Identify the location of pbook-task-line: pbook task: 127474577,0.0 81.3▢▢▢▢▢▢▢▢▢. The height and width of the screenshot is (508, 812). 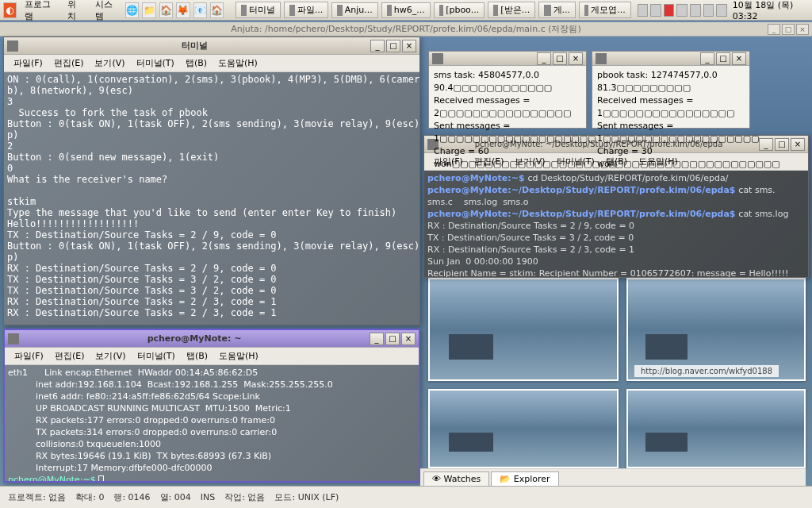
(671, 82).